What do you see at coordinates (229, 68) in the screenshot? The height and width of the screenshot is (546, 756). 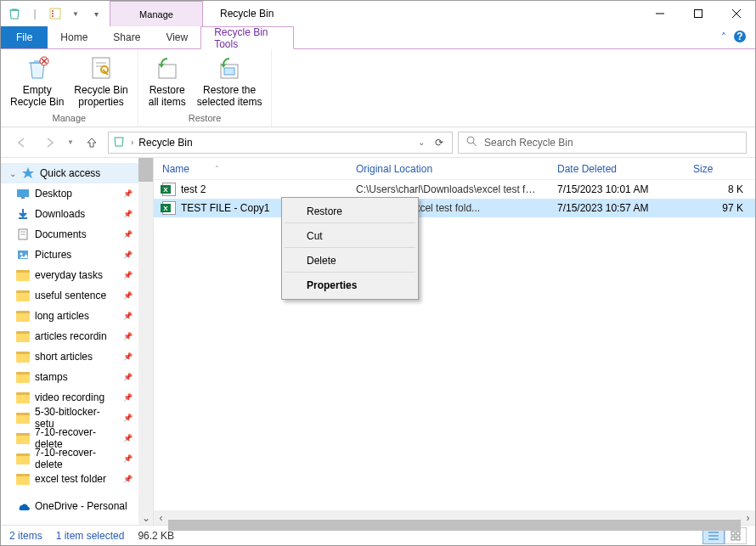 I see `restore-selected-icon` at bounding box center [229, 68].